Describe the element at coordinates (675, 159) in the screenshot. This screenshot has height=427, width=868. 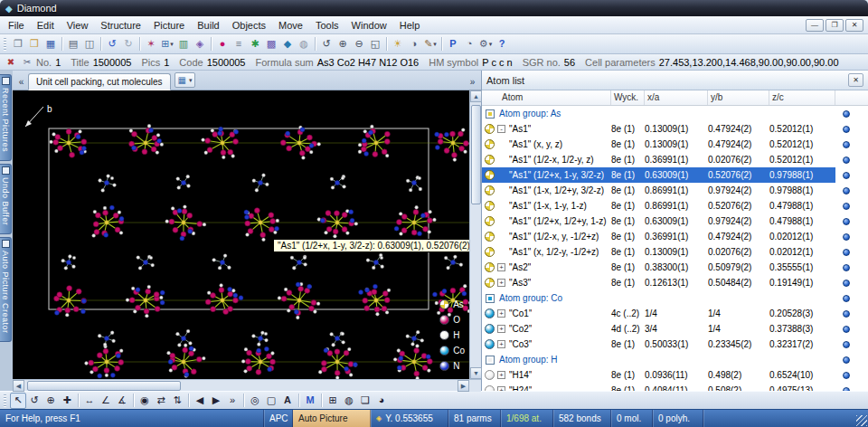
I see `table-row: "As1" (1/2-x, 1/2-y, z)8e (1)0.36991(1)0…` at that location.